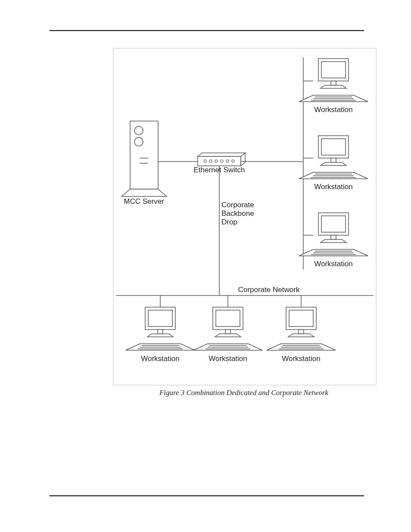  What do you see at coordinates (301, 359) in the screenshot?
I see `label-workstation-6: Workstation` at bounding box center [301, 359].